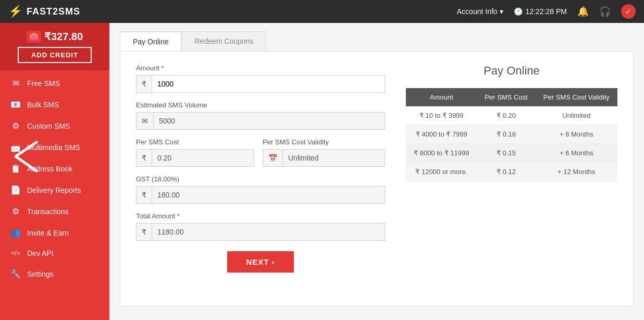 This screenshot has width=644, height=320. Describe the element at coordinates (41, 253) in the screenshot. I see `sidebar-label-dev-api: Dev API` at that location.